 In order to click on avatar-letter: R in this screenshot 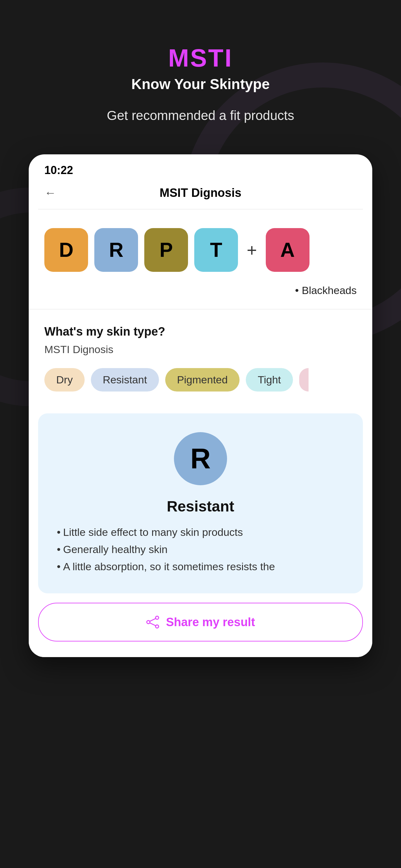, I will do `click(201, 459)`.